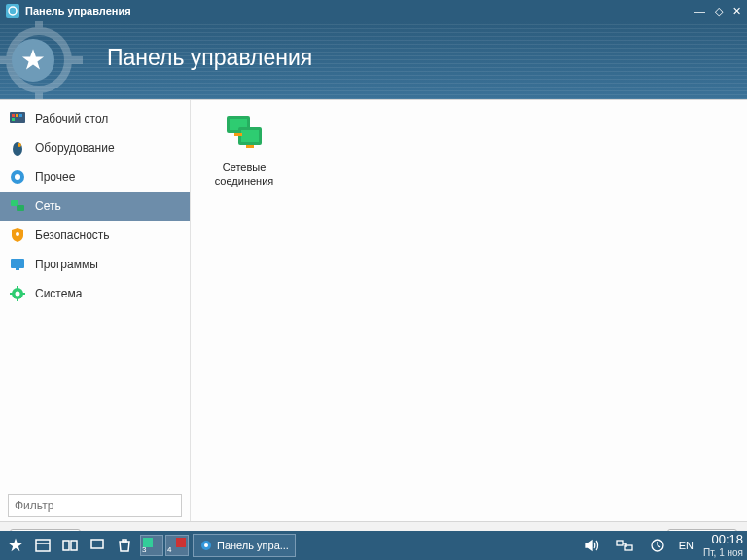  I want to click on shield-icon, so click(18, 235).